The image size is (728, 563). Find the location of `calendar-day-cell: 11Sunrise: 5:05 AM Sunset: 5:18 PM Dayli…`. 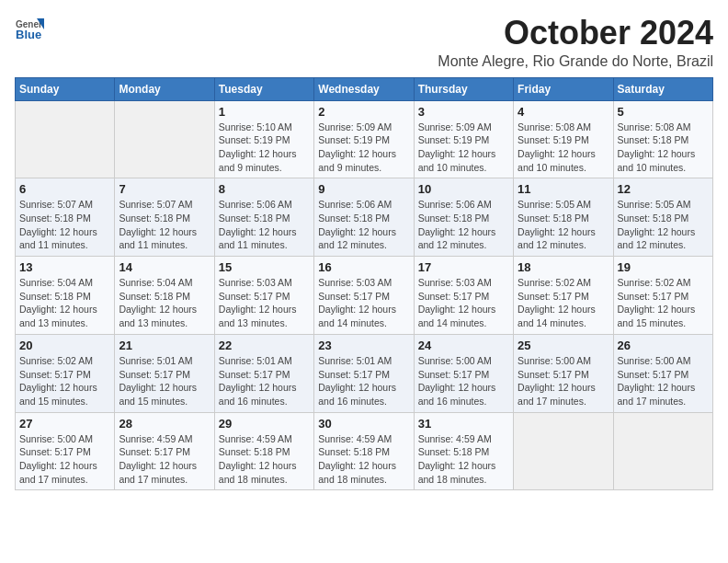

calendar-day-cell: 11Sunrise: 5:05 AM Sunset: 5:18 PM Dayli… is located at coordinates (563, 217).